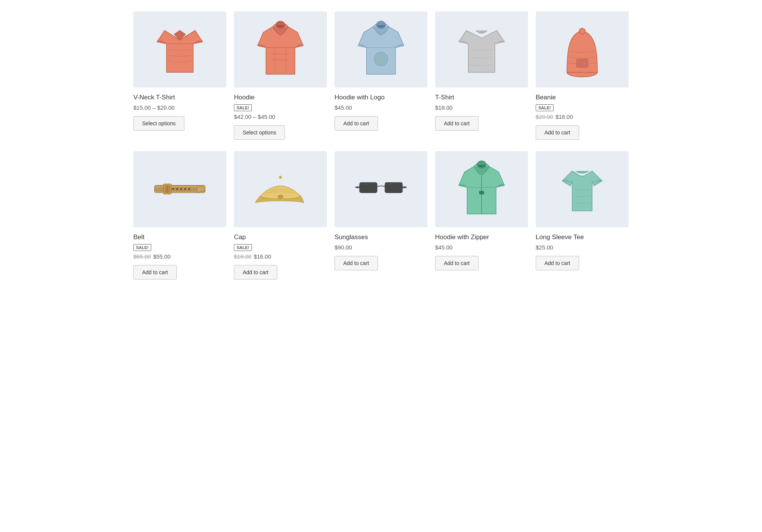 The width and height of the screenshot is (762, 532). I want to click on product-name-hoodie-logo: Hoodie with Logo, so click(360, 97).